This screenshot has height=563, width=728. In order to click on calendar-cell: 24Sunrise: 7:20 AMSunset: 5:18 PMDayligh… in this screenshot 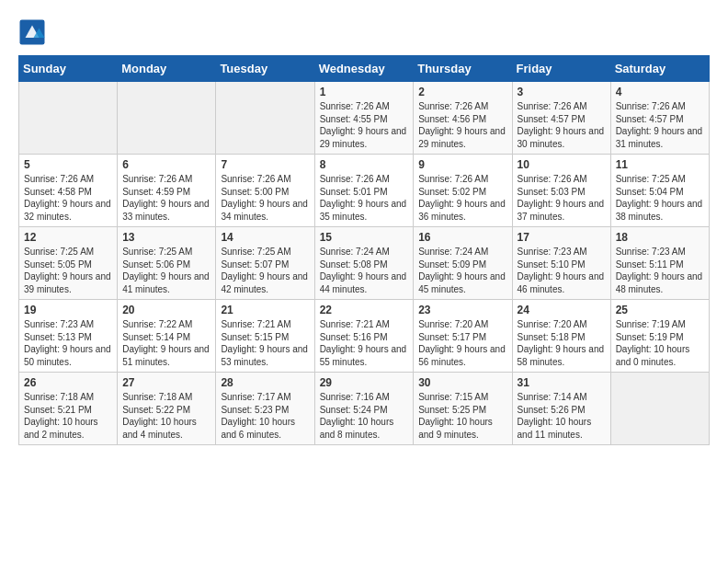, I will do `click(561, 337)`.